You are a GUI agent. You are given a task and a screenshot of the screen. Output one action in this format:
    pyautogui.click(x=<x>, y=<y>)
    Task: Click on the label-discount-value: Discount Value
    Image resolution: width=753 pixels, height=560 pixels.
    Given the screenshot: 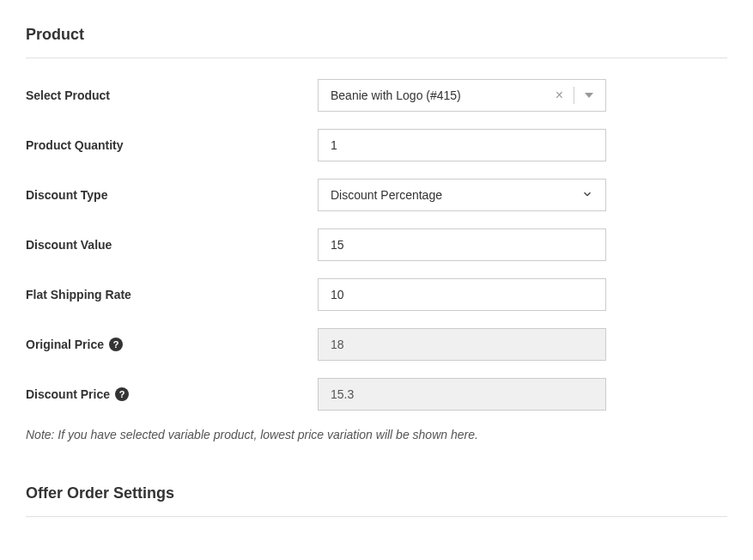 What is the action you would take?
    pyautogui.click(x=172, y=245)
    